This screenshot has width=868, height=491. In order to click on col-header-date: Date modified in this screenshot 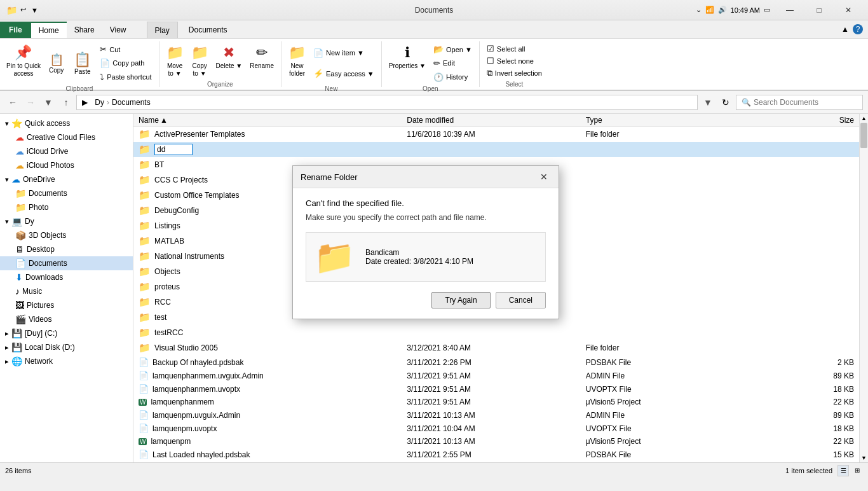, I will do `click(496, 120)`.